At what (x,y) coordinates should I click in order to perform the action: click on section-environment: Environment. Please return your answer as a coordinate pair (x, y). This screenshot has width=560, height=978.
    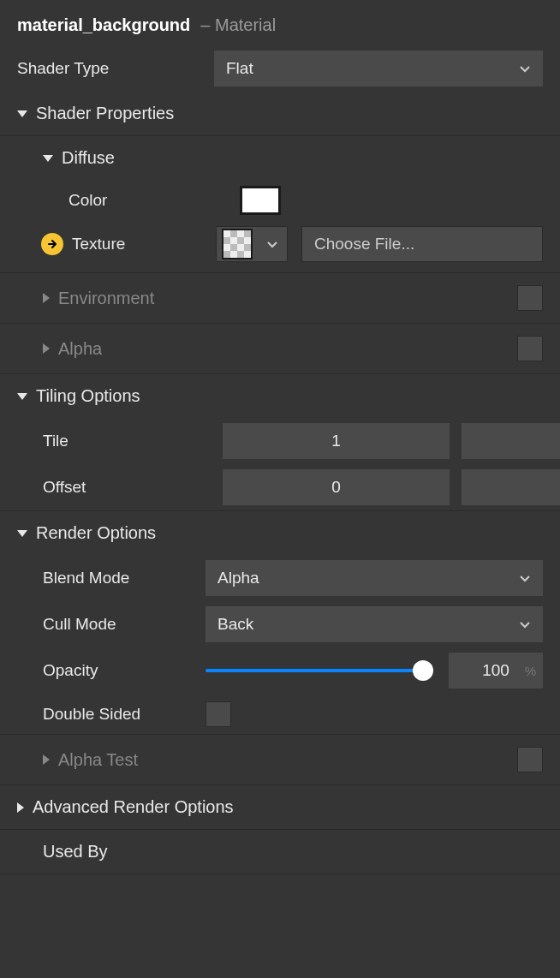
    Looking at the image, I should click on (280, 298).